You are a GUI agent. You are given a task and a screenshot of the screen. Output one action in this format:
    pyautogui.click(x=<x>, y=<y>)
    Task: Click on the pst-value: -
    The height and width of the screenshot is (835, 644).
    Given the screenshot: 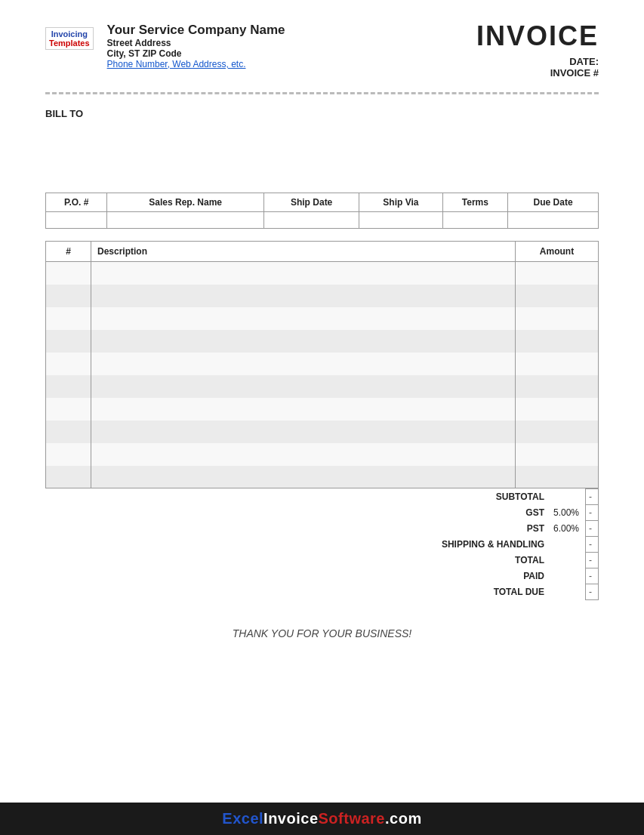 What is the action you would take?
    pyautogui.click(x=592, y=528)
    